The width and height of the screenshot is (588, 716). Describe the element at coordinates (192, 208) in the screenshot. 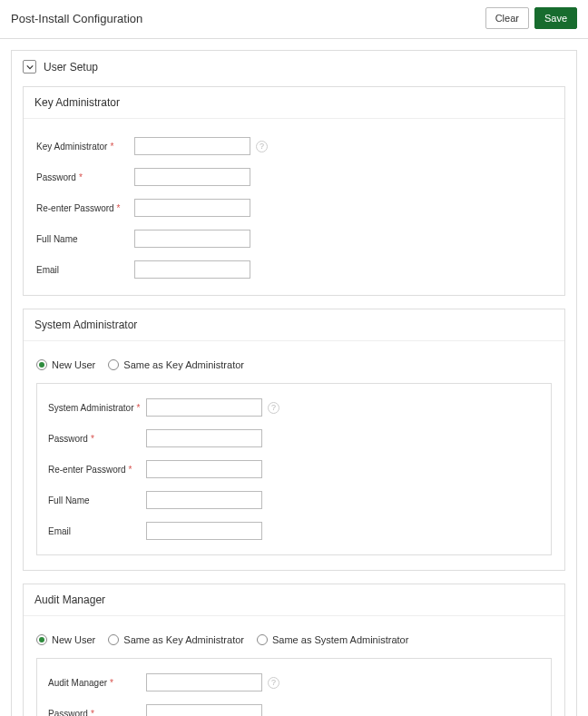

I see `key-admin-reenter-input` at that location.